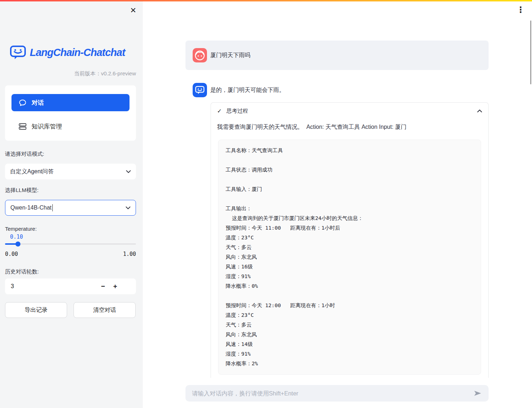  What do you see at coordinates (70, 286) in the screenshot?
I see `history-rounds-input-group: − +` at bounding box center [70, 286].